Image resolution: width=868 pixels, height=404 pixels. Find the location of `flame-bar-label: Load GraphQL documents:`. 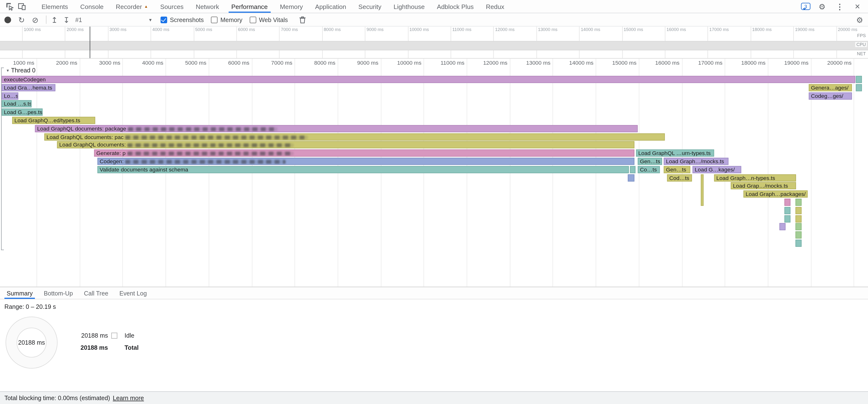

flame-bar-label: Load GraphQL documents: is located at coordinates (93, 145).